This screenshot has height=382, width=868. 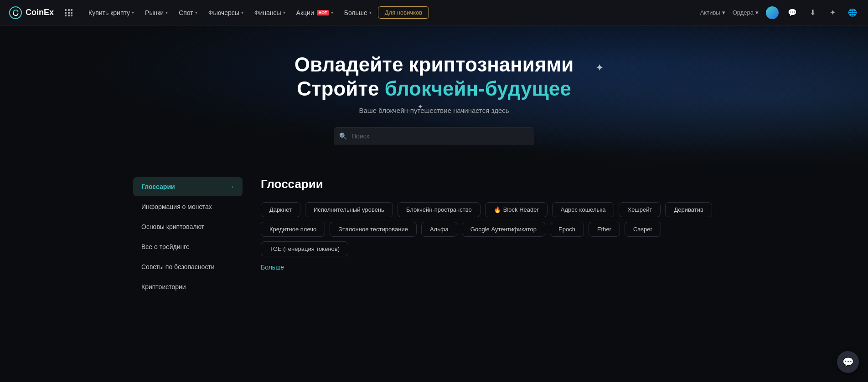 I want to click on sidebar-item-crypto-basics: Основы криптовалют, so click(x=188, y=227).